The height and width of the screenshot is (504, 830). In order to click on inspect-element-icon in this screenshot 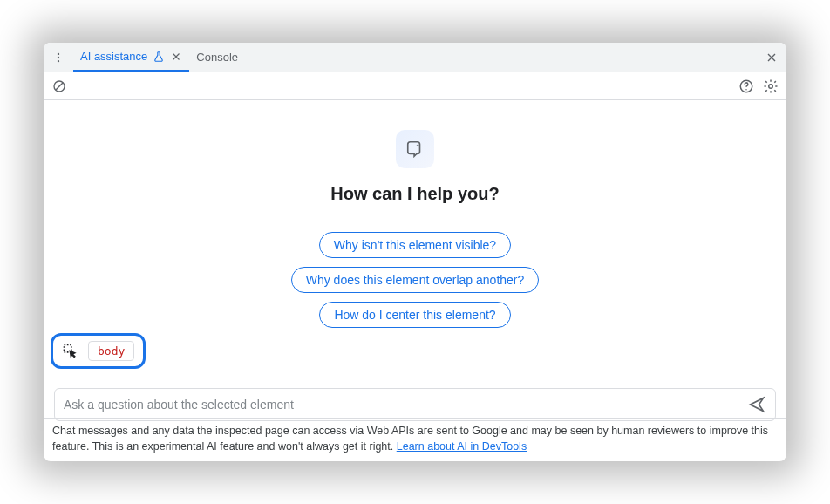, I will do `click(71, 351)`.